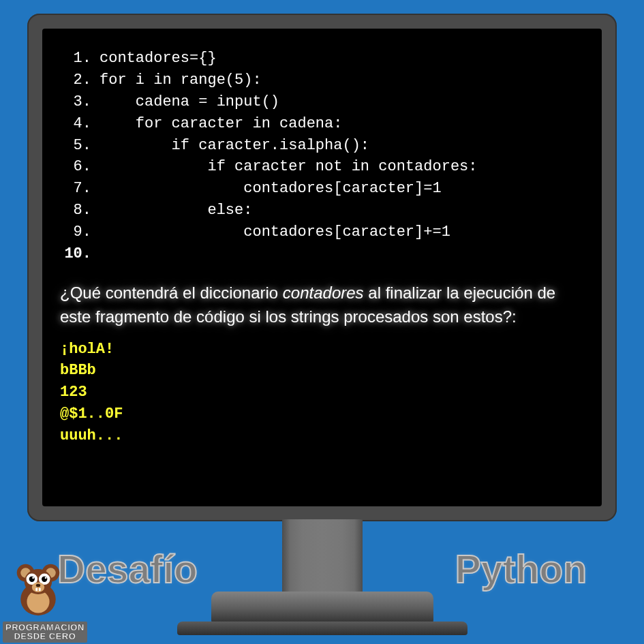  Describe the element at coordinates (322, 80) in the screenshot. I see `code-line: 2.for i in range(5):` at that location.